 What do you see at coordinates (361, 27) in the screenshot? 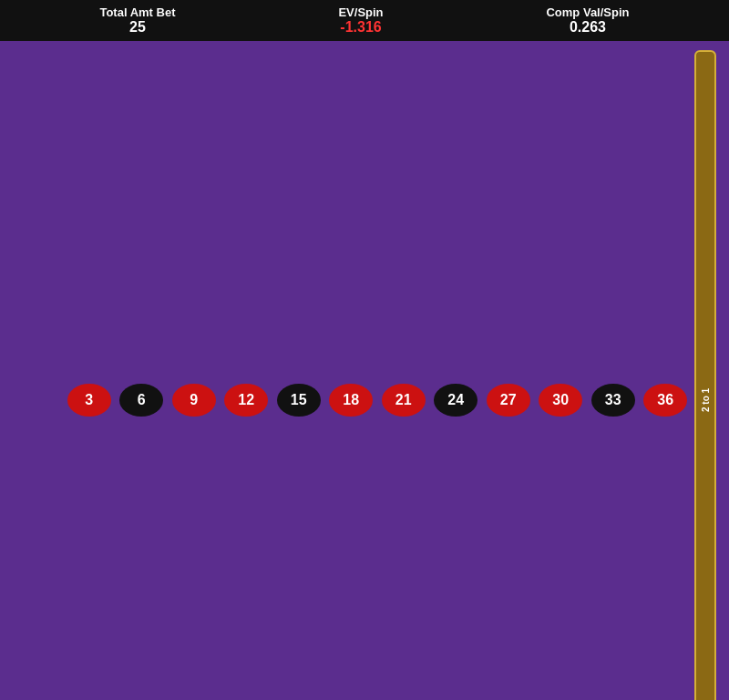
I see `ev-spin-value: -1.316` at bounding box center [361, 27].